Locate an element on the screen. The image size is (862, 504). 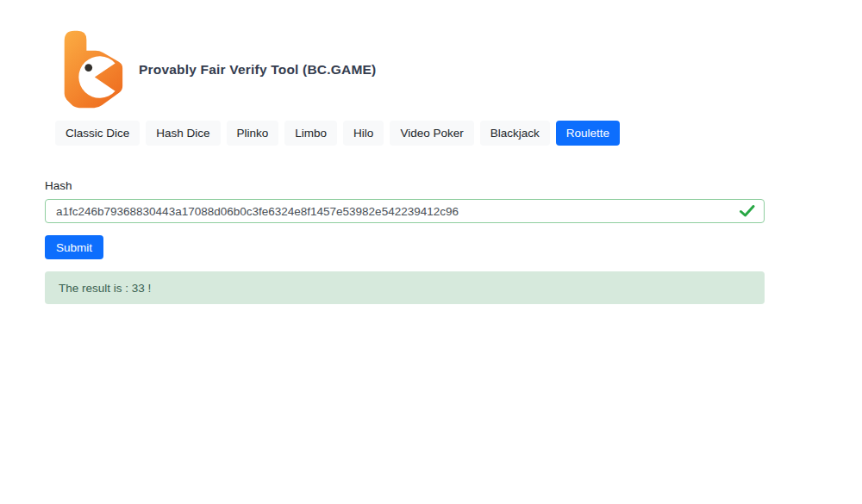
hash-input-wrap is located at coordinates (405, 211).